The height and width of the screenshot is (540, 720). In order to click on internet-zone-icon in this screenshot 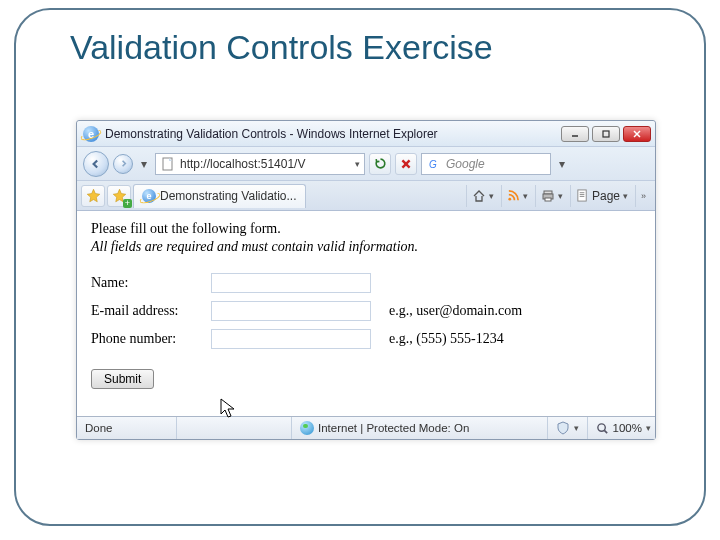, I will do `click(307, 428)`.